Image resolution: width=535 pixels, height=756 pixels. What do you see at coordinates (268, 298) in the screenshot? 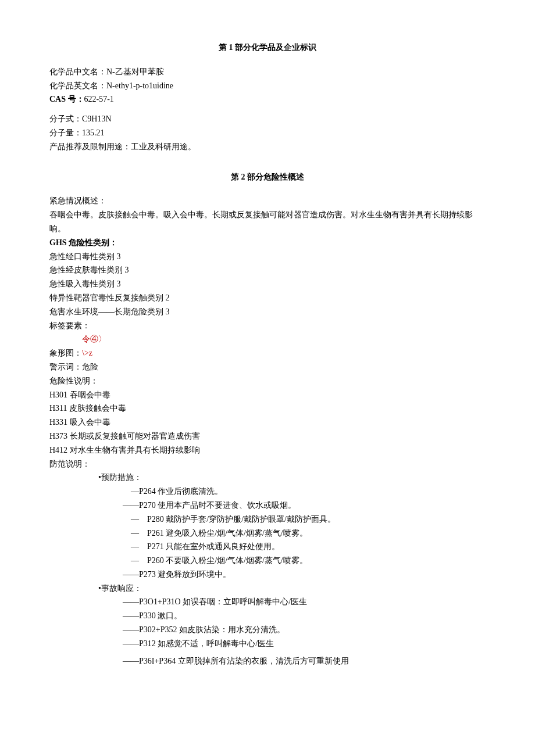
I see `ghs-item: 特异性靶器官毒性反复接触类别 2` at bounding box center [268, 298].